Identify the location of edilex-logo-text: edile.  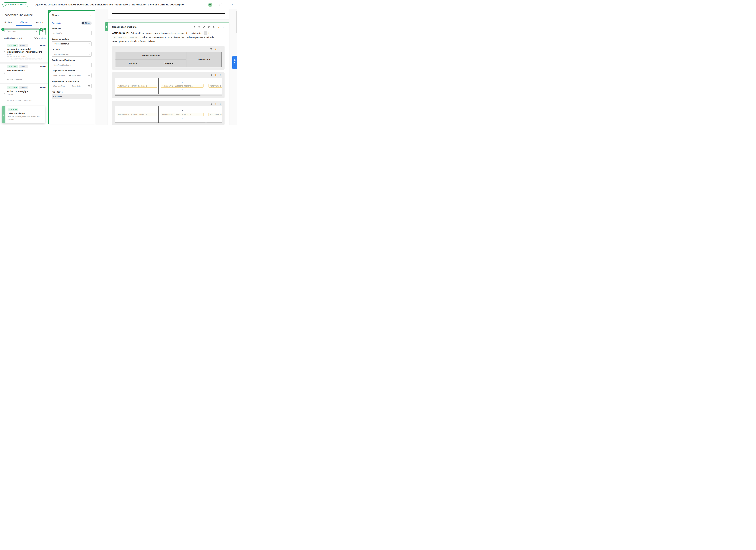
(43, 45).